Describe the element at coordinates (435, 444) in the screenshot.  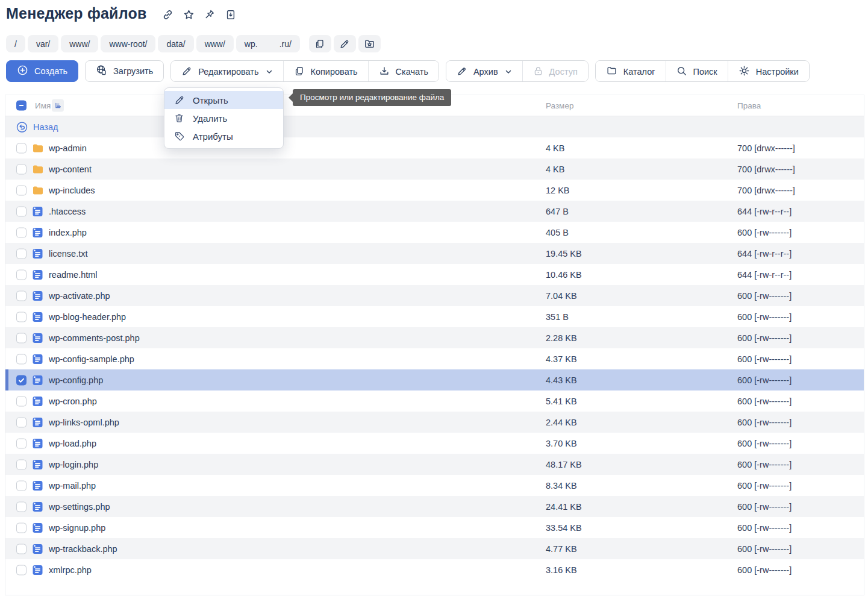
I see `table-row: wp-load.php3.70 KB600 [-rw-------]` at that location.